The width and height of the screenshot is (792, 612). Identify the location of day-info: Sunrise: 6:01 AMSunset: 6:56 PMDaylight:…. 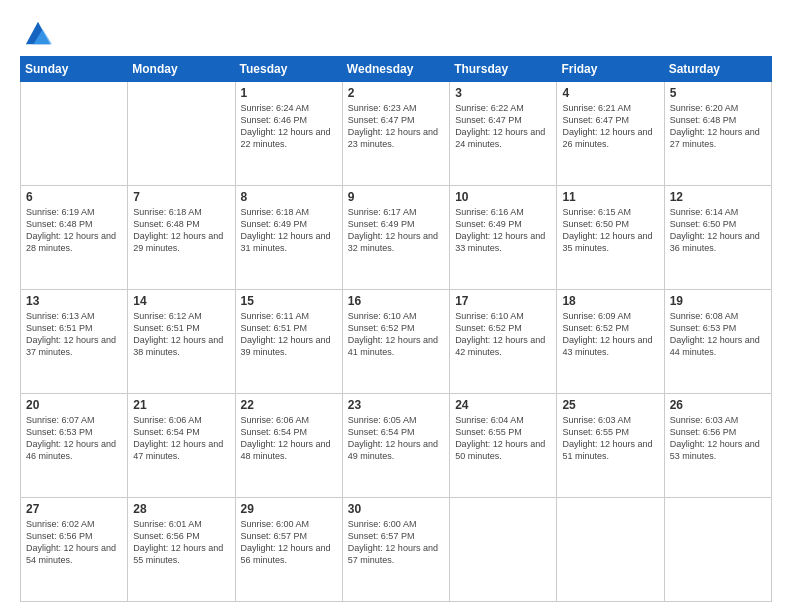
(181, 542).